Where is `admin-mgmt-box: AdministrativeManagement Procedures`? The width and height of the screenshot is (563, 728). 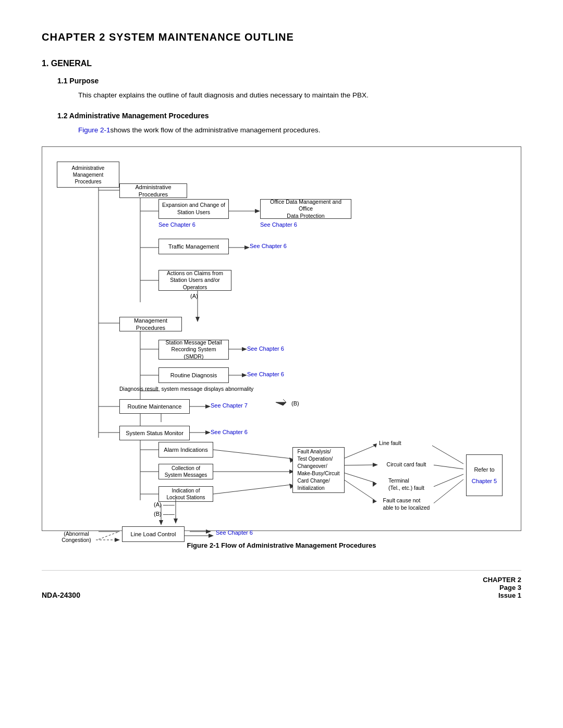
admin-mgmt-box: AdministrativeManagement Procedures is located at coordinates (88, 175).